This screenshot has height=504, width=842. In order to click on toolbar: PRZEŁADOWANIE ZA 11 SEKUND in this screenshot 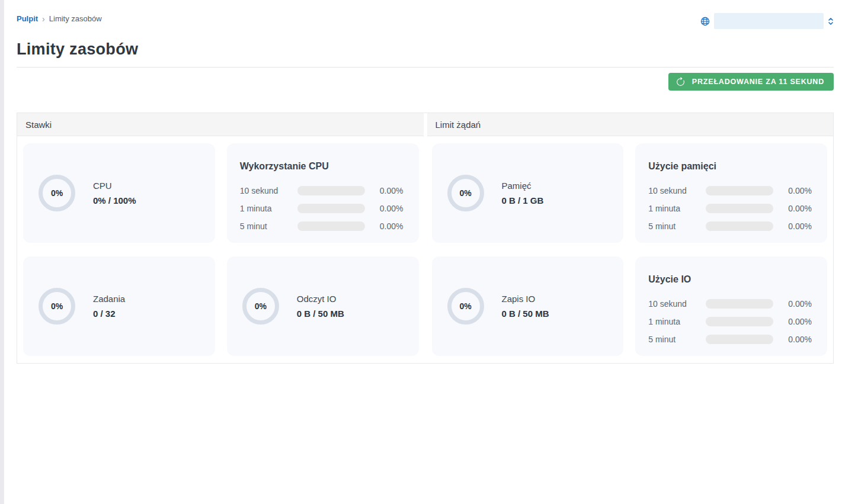, I will do `click(425, 82)`.